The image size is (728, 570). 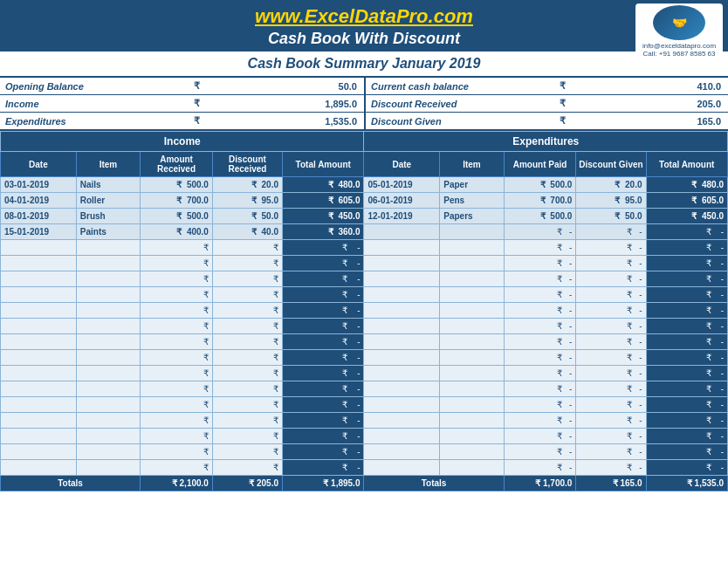 I want to click on income-discount-header: Discount Received, so click(x=247, y=164).